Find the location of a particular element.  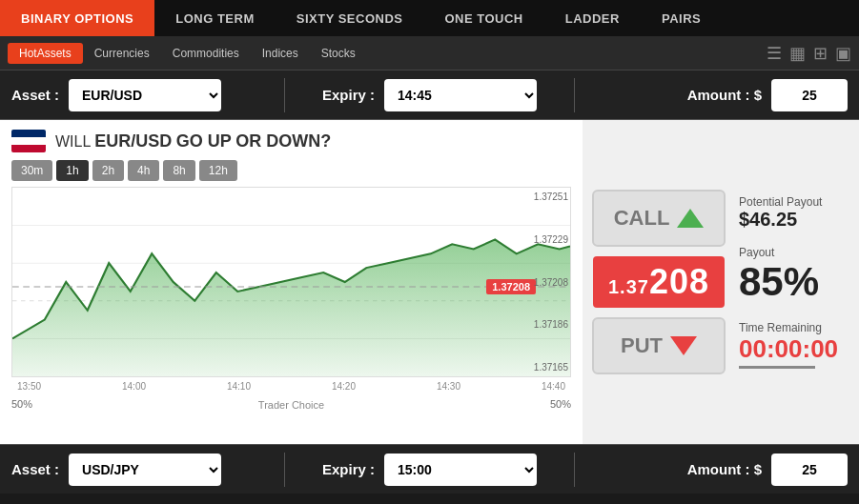

time-label-6: 14:40 is located at coordinates (553, 387).